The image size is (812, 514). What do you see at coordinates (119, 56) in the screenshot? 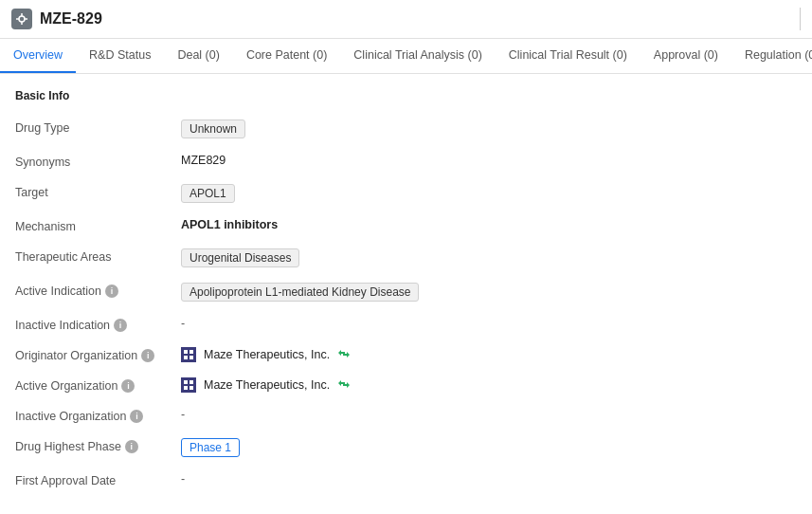
I see `tab-r&d-status: R&D Status` at bounding box center [119, 56].